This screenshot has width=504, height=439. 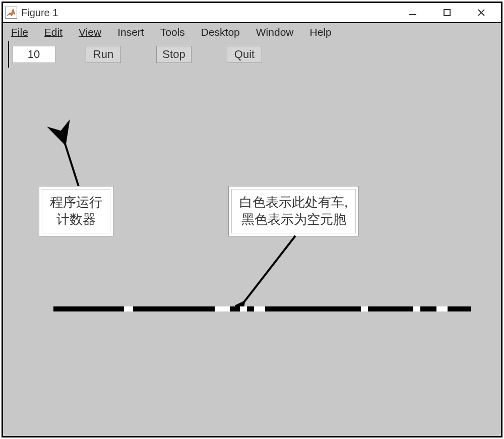 What do you see at coordinates (20, 32) in the screenshot?
I see `menu-file: File` at bounding box center [20, 32].